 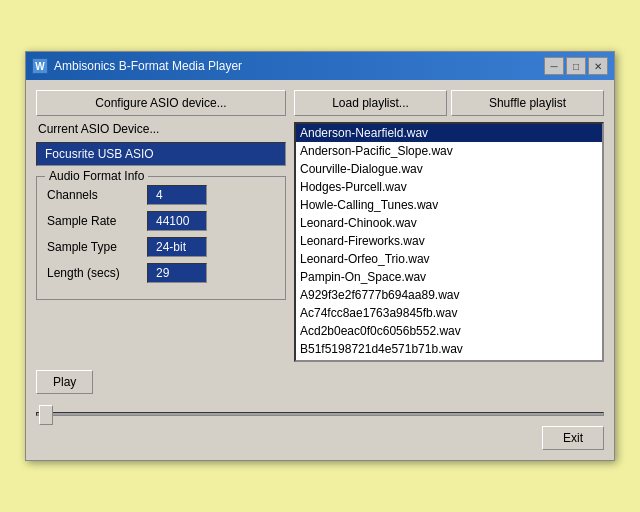 I want to click on playlist-item: Anderson-Nearfield.wav, so click(x=449, y=133).